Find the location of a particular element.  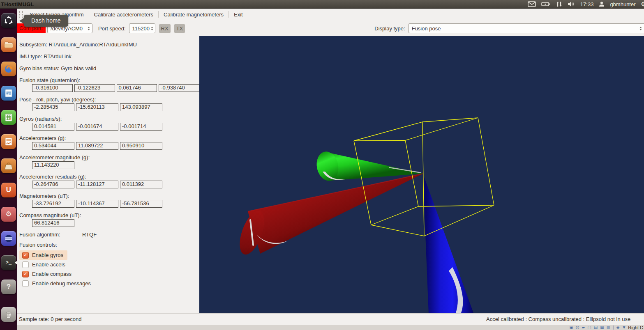

sensor-value-box: -0.001714 is located at coordinates (141, 126).